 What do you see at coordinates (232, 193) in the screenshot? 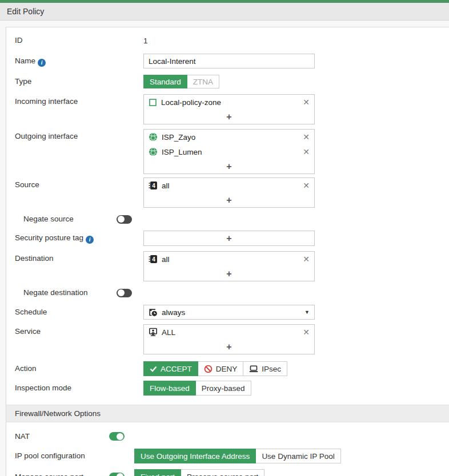
I see `source-row: Source 4 all ✕ +` at bounding box center [232, 193].